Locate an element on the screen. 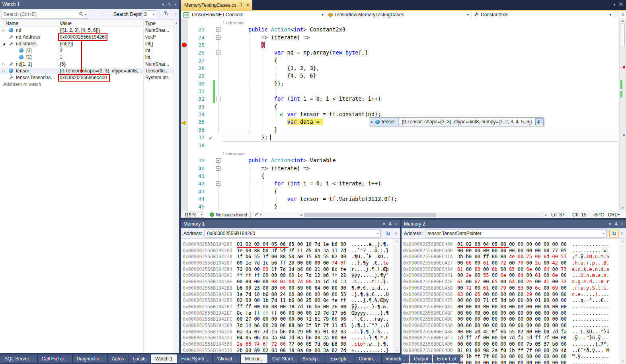  refresh-icon: ↻ is located at coordinates (614, 234).